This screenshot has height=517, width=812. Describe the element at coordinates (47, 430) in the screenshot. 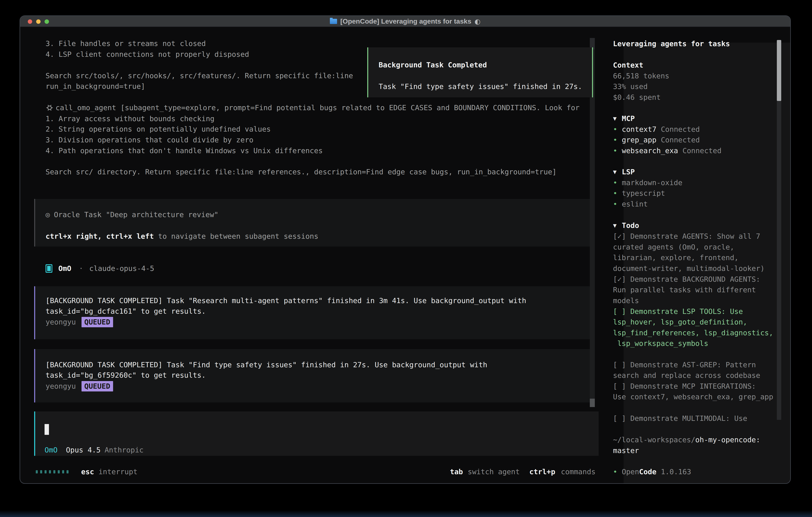

I see `text-cursor` at that location.